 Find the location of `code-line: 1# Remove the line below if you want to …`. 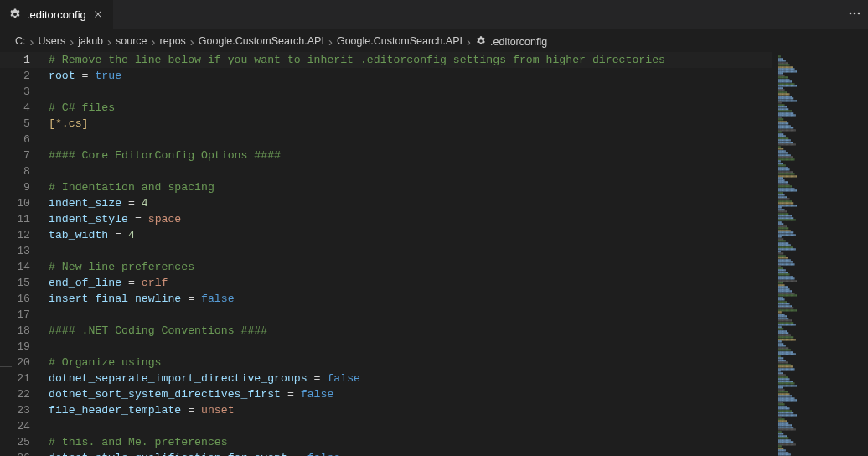

code-line: 1# Remove the line below if you want to … is located at coordinates (386, 60).